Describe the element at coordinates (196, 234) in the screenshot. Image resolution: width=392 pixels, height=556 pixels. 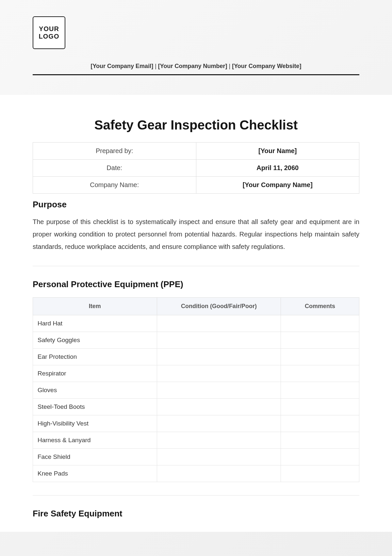
I see `purpose-text: The purpose of this checklist is to syst…` at that location.